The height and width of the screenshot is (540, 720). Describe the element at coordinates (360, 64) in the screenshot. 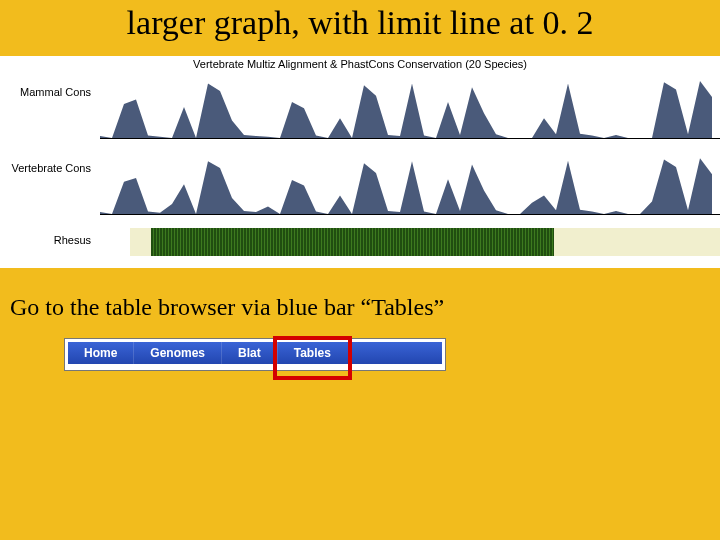

I see `panel-header: Vertebrate Multiz Alignment & PhastCons …` at that location.